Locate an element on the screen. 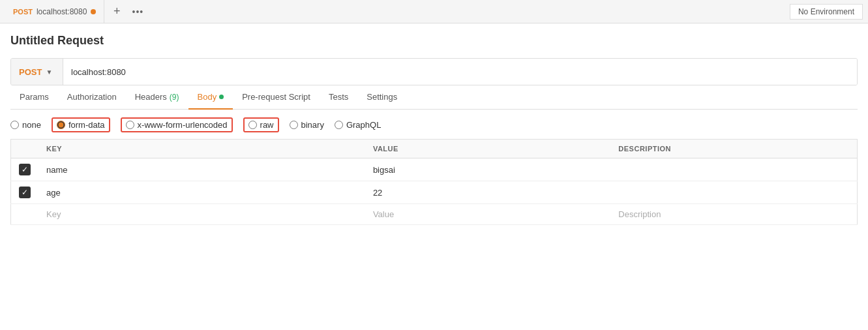  col-header-key: KEY is located at coordinates (202, 149).